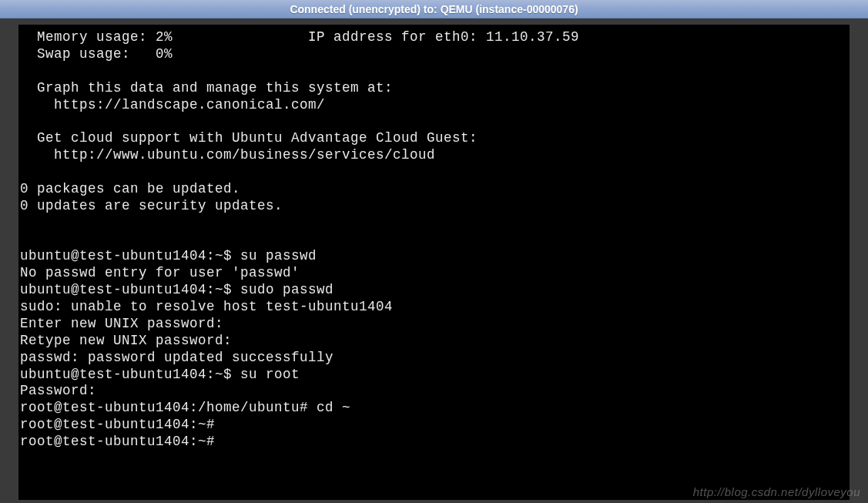 The height and width of the screenshot is (503, 868). What do you see at coordinates (434, 9) in the screenshot?
I see `vnc-titlebar: Connected (unencrypted) to: QEMU (instan…` at bounding box center [434, 9].